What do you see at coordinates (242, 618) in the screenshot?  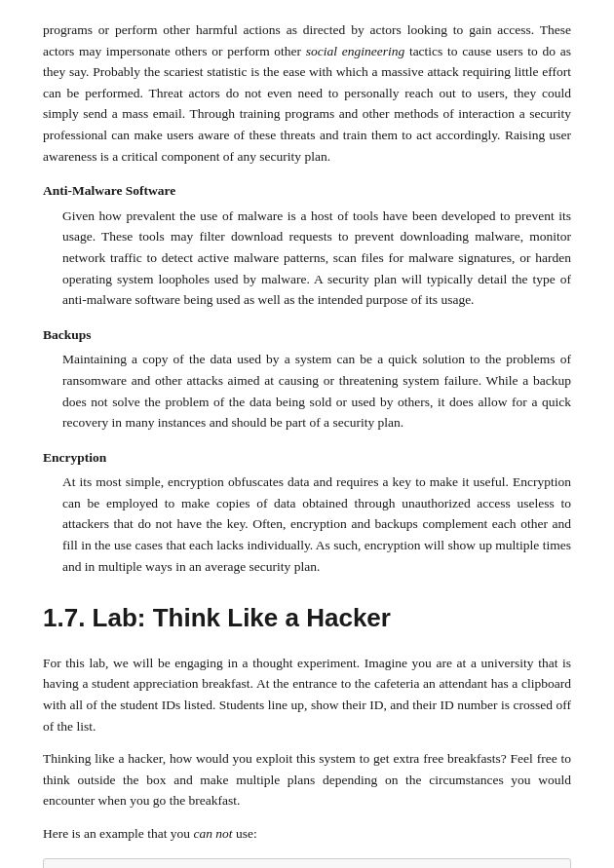 I see `chapter-title-text: Lab: Think Like a Hacker` at bounding box center [242, 618].